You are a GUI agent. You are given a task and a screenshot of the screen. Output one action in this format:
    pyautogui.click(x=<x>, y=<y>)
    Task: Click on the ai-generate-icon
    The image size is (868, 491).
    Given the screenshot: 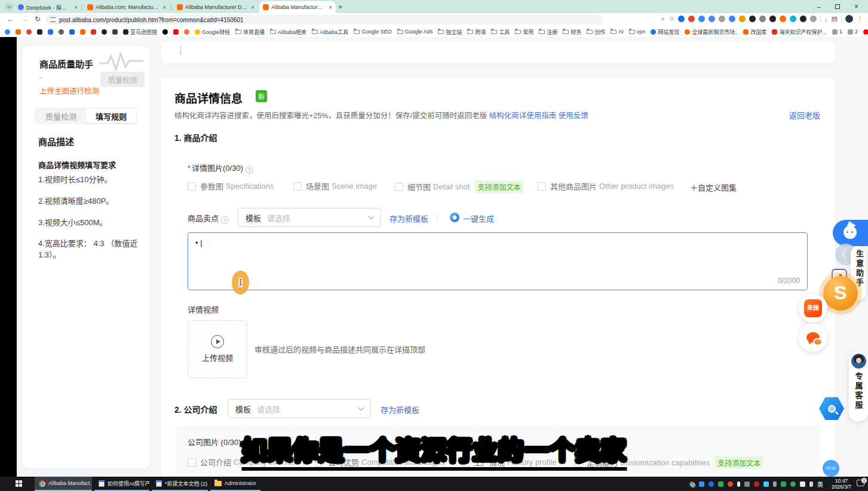 What is the action you would take?
    pyautogui.click(x=455, y=217)
    